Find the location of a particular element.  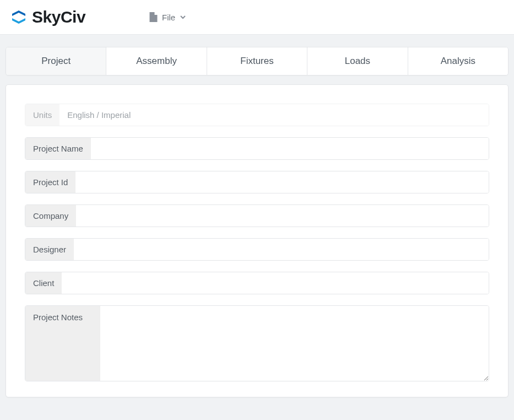

tab-assembly: Assembly is located at coordinates (156, 61).